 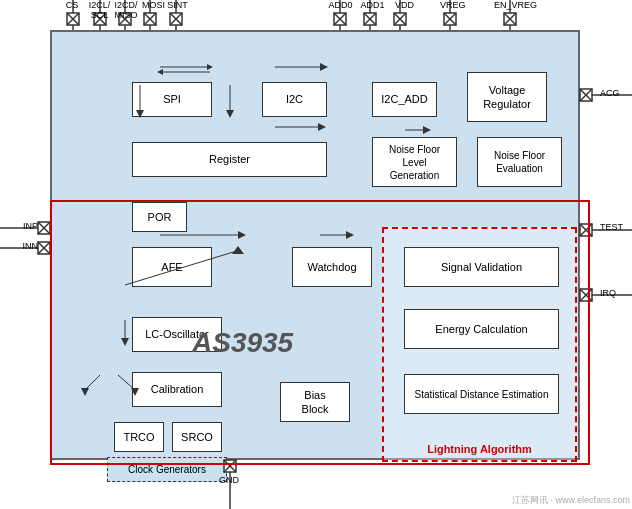 I want to click on pin-acg-label: ACG, so click(x=610, y=93).